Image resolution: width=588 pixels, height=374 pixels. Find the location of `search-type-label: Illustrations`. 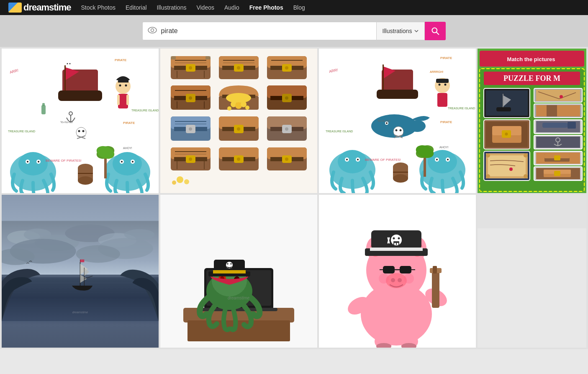

search-type-label: Illustrations is located at coordinates (398, 31).